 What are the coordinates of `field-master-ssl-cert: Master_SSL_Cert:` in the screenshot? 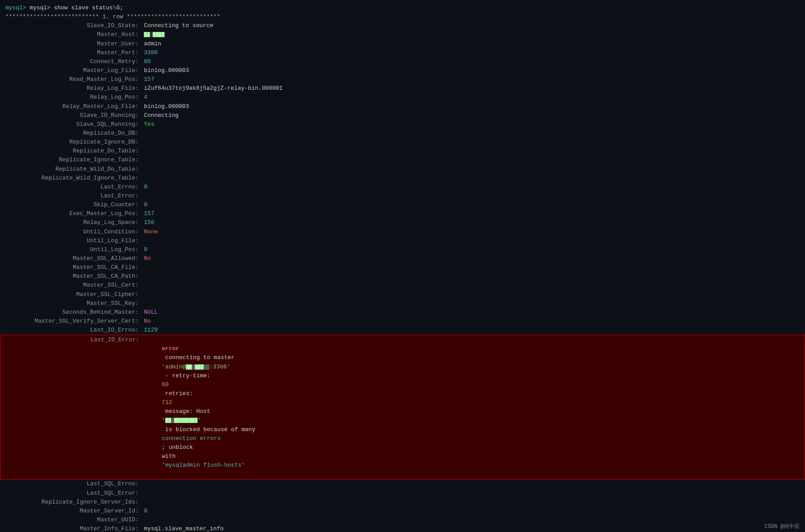 It's located at (403, 285).